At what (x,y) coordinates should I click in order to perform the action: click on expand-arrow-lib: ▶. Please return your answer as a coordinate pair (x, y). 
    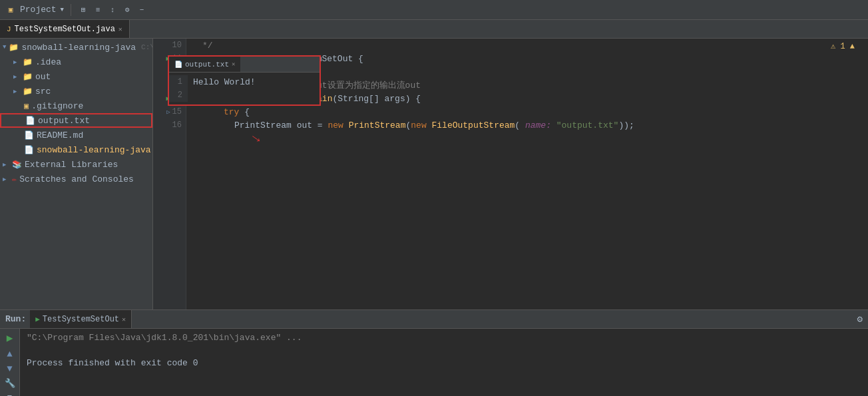
    Looking at the image, I should click on (6, 165).